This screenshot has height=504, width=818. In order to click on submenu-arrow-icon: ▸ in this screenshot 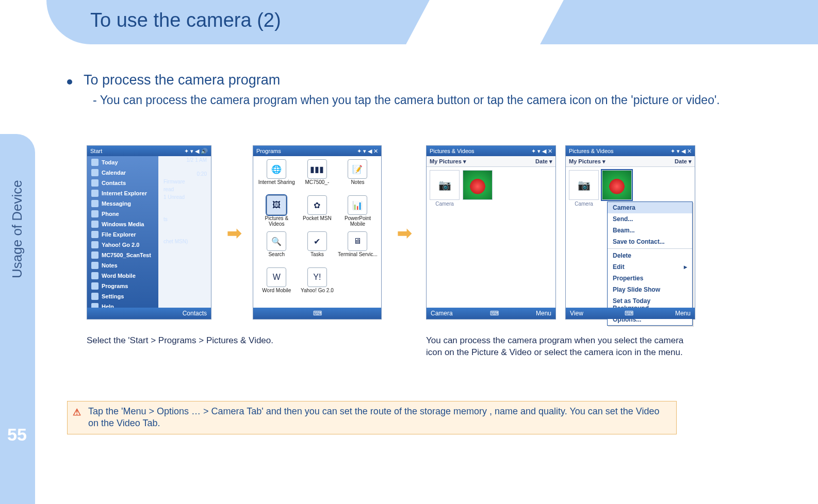, I will do `click(685, 267)`.